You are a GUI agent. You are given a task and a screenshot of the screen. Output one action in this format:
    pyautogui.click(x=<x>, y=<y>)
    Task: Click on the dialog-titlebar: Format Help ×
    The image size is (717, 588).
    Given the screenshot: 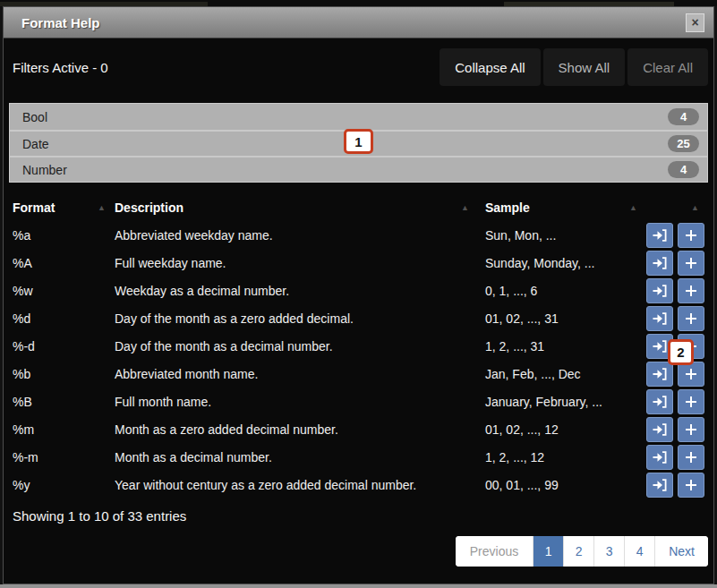 What is the action you would take?
    pyautogui.click(x=358, y=23)
    